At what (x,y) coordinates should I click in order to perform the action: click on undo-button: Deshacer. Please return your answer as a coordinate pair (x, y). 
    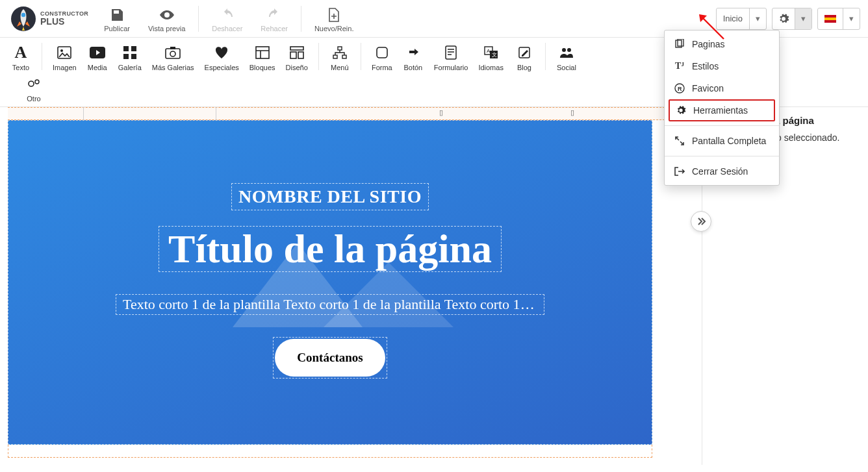
    Looking at the image, I should click on (227, 19).